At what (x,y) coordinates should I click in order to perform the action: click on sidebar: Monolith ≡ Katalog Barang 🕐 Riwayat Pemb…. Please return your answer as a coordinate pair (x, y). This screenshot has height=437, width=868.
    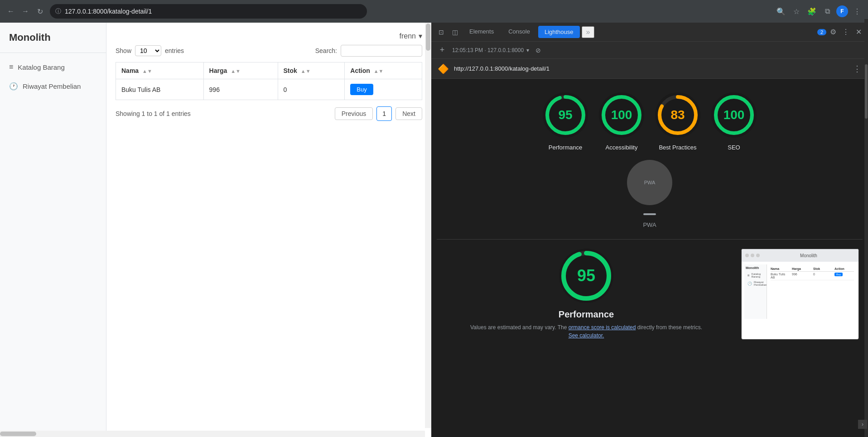
    Looking at the image, I should click on (53, 230).